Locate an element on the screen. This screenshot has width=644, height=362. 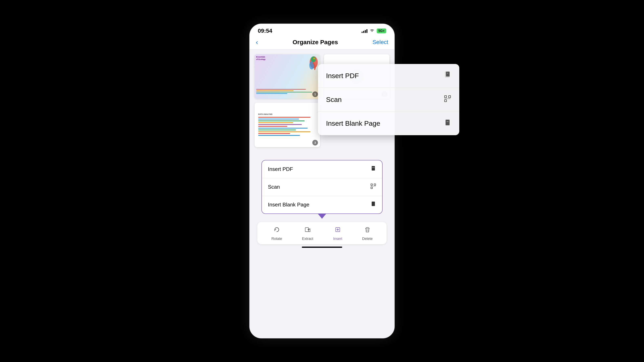
popup-menu-small: Insert PDF Scan is located at coordinates (322, 187).